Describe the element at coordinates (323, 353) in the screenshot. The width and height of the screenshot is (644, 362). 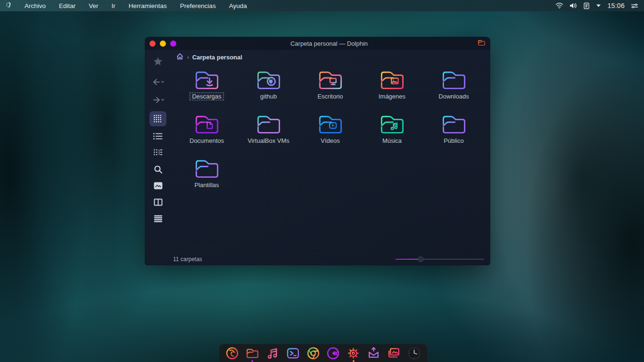
I see `dock` at that location.